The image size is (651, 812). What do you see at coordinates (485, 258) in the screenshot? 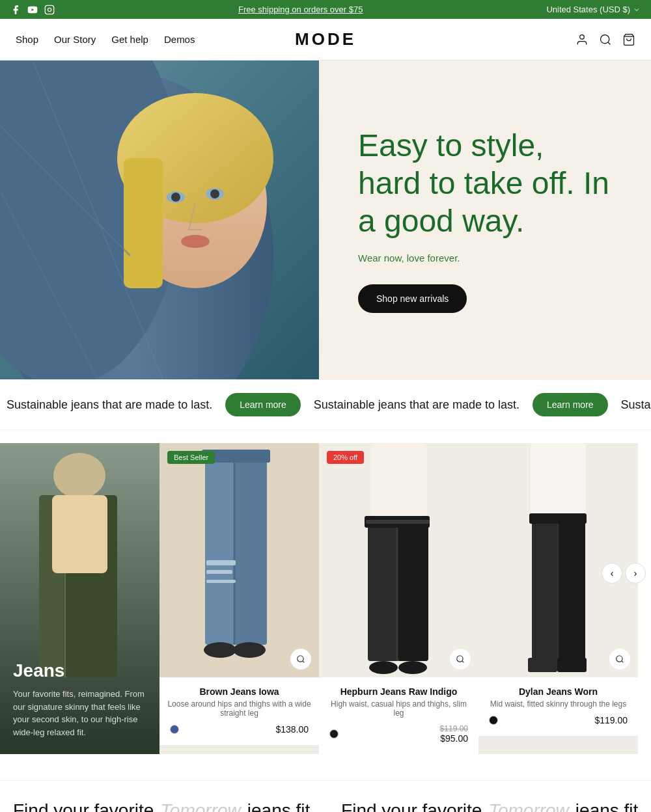
I see `hero-subtext: Wear now, love forever.` at bounding box center [485, 258].